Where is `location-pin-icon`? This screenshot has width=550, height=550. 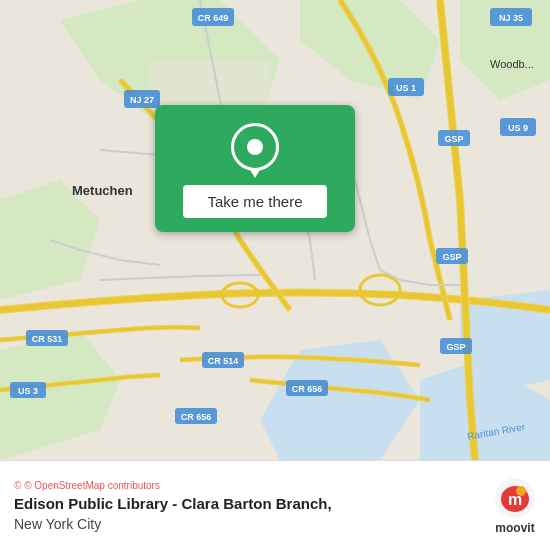
location-pin-icon is located at coordinates (255, 147).